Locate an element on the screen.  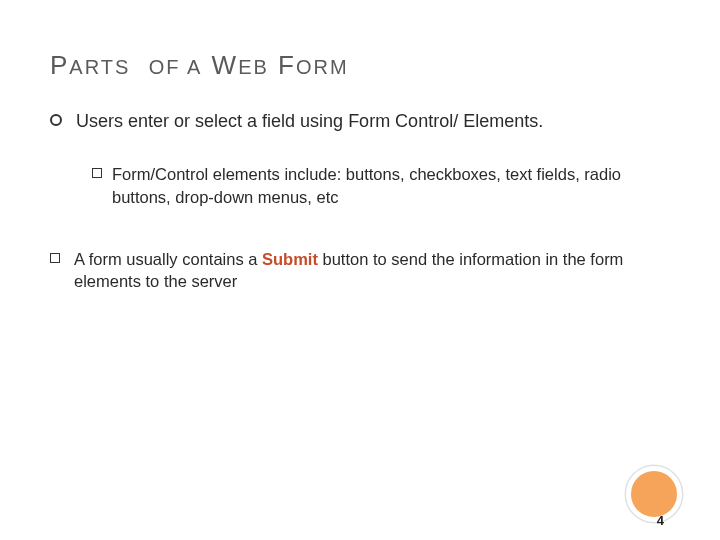
decorative-circle-icon is located at coordinates (654, 494).